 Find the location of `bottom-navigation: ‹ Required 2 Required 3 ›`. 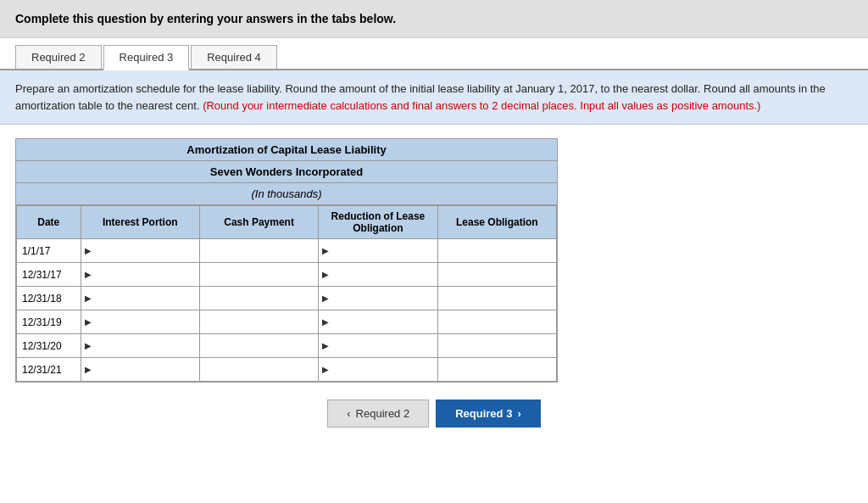

bottom-navigation: ‹ Required 2 Required 3 › is located at coordinates (434, 414).